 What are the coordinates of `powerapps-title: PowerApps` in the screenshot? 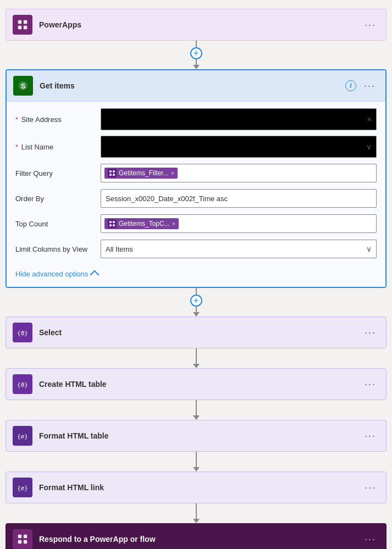 It's located at (200, 25).